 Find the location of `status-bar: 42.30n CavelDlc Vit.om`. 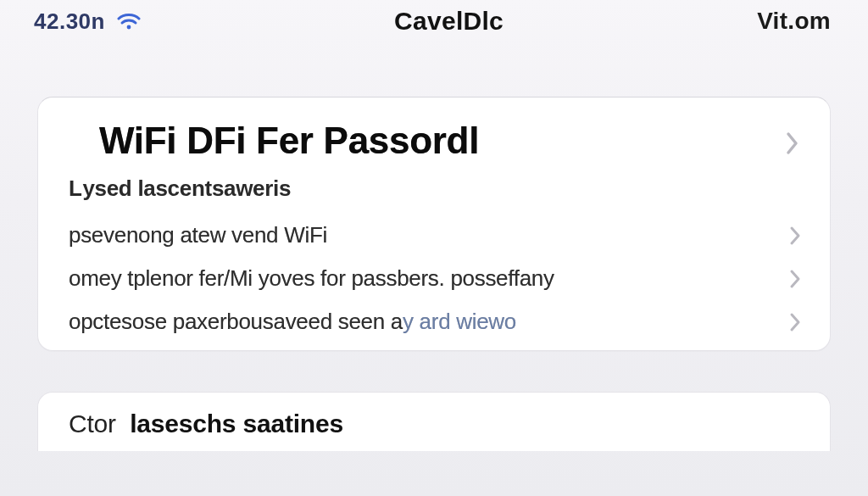

status-bar: 42.30n CavelDlc Vit.om is located at coordinates (434, 19).